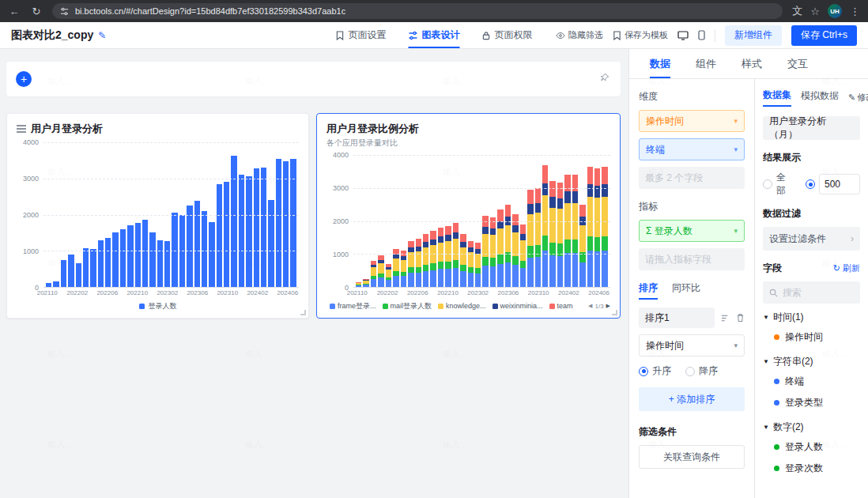 The image size is (868, 498). I want to click on delete-sort-icon, so click(740, 318).